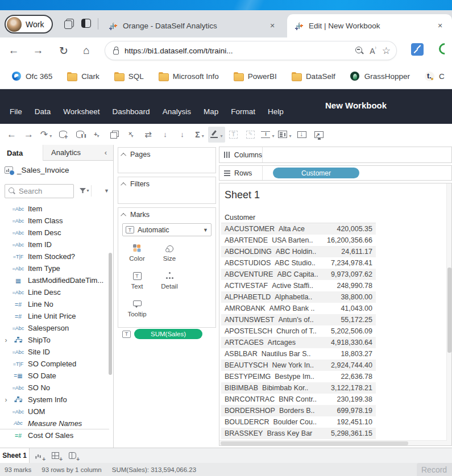  Describe the element at coordinates (255, 76) in the screenshot. I see `bookmark-item: PowerBI` at that location.